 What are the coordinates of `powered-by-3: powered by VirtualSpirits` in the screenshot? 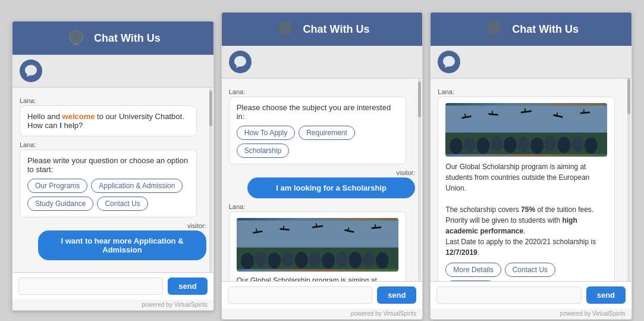 It's located at (531, 314).